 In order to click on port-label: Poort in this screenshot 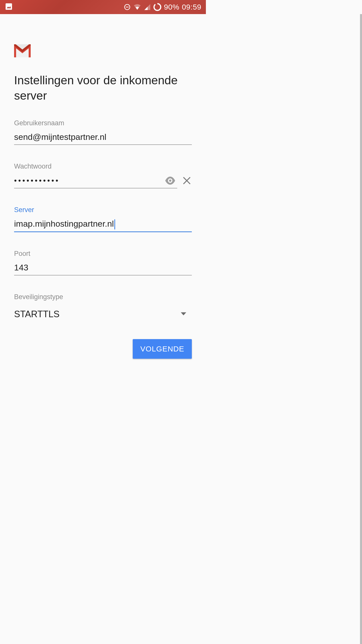, I will do `click(103, 254)`.